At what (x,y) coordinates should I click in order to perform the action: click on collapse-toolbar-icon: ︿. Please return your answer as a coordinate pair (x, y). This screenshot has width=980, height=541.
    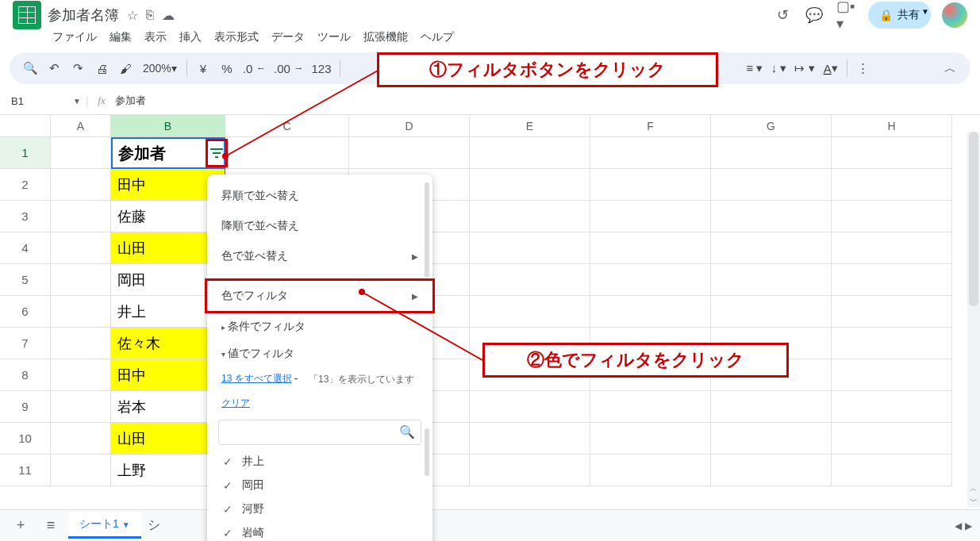
    Looking at the image, I should click on (950, 68).